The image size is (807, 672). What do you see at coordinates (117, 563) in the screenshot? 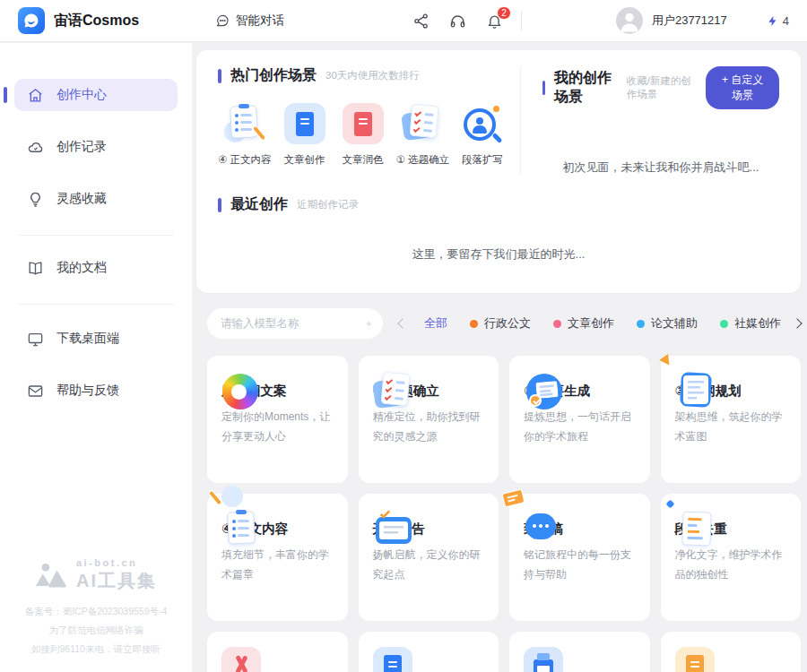
I see `ai-bot-domain: ai-bot.cn` at bounding box center [117, 563].